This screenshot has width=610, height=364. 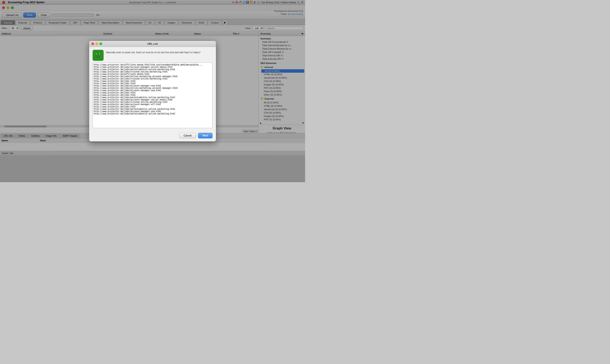 What do you see at coordinates (153, 44) in the screenshot?
I see `dialog-titlebar: URL List` at bounding box center [153, 44].